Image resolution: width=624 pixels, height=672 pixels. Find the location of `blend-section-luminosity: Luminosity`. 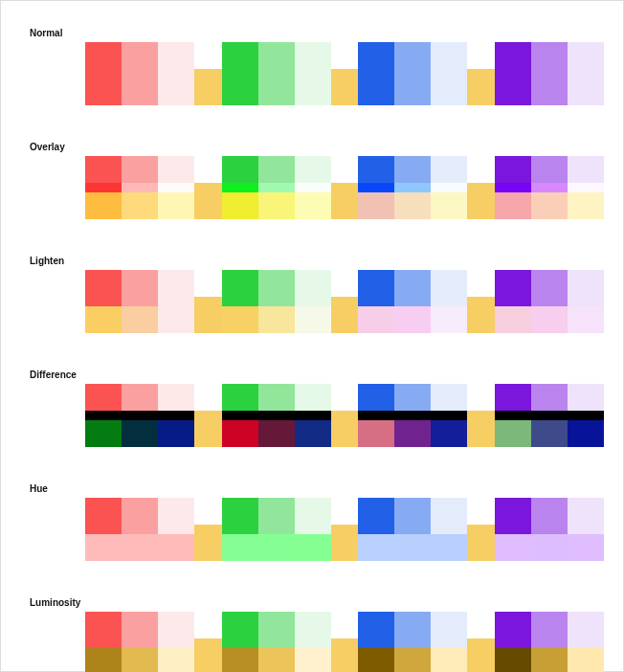

blend-section-luminosity: Luminosity is located at coordinates (312, 635).